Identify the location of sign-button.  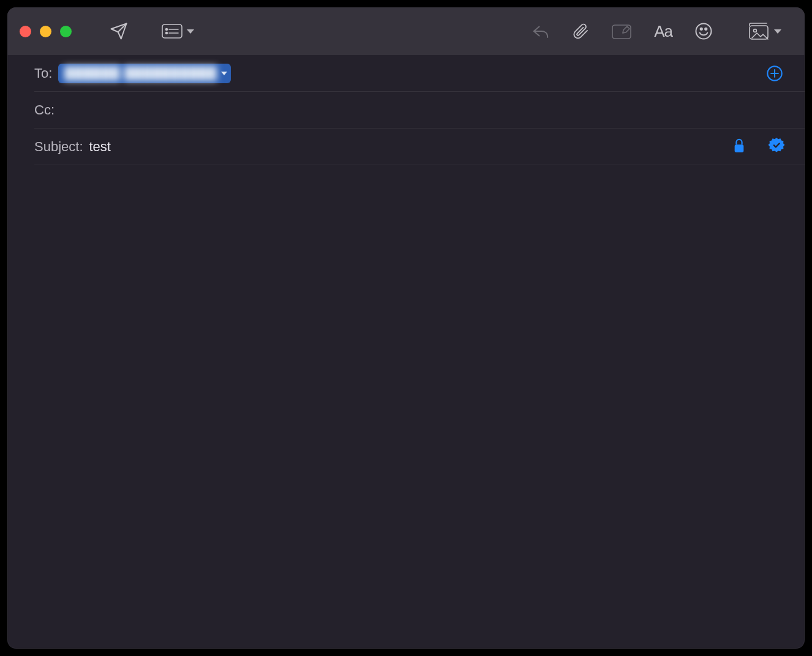
(776, 147).